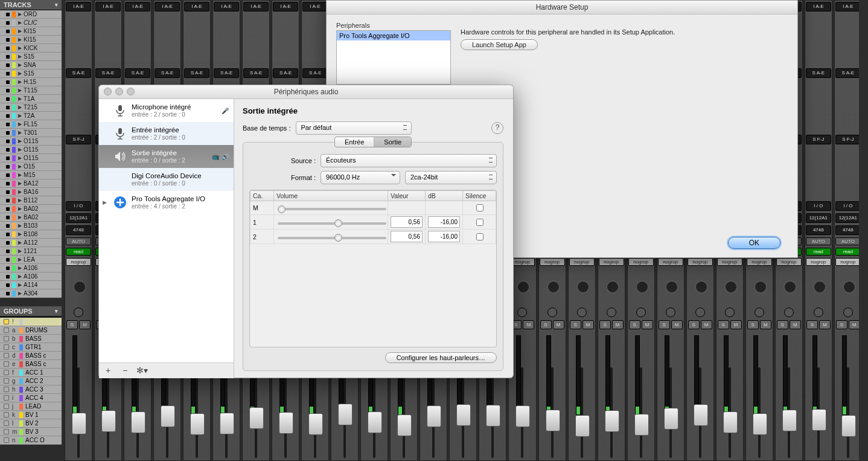 The image size is (868, 461). I want to click on track-row: ▶ M15, so click(31, 175).